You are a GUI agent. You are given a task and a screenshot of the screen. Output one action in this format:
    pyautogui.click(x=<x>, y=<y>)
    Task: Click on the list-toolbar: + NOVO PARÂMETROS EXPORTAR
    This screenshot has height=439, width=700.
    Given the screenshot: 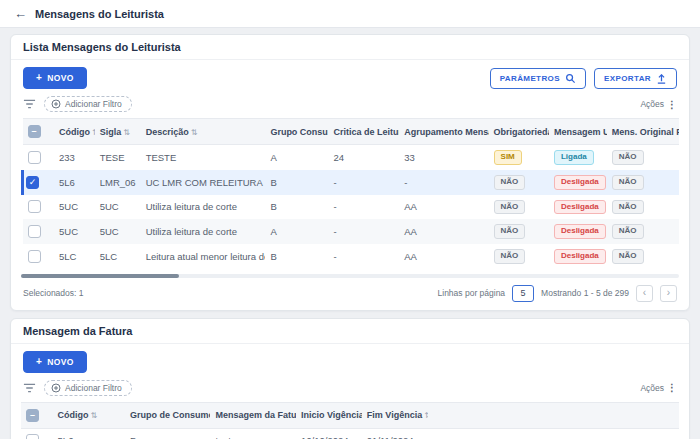 What is the action you would take?
    pyautogui.click(x=350, y=77)
    